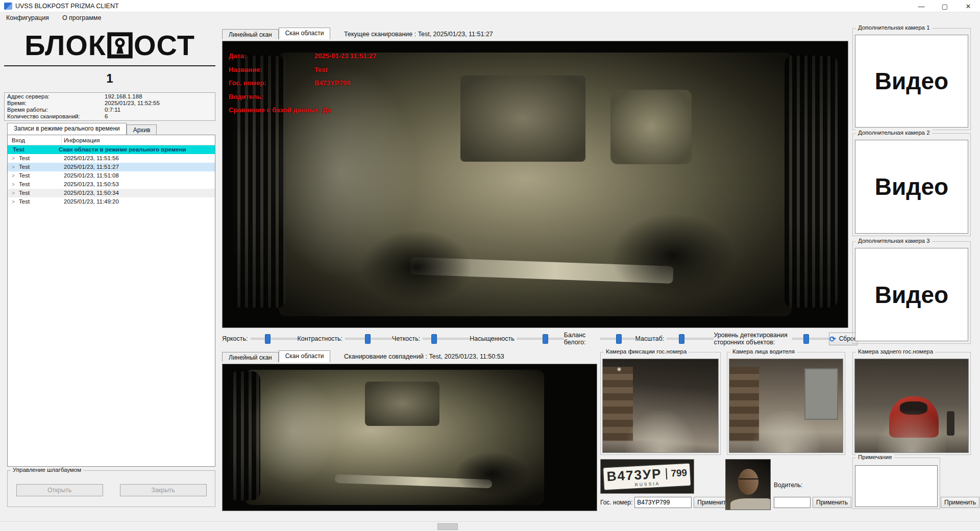 This screenshot has width=980, height=531. What do you see at coordinates (82, 129) in the screenshot?
I see `sidebar-tabs: Записи в режиме реального времени Архив` at bounding box center [82, 129].